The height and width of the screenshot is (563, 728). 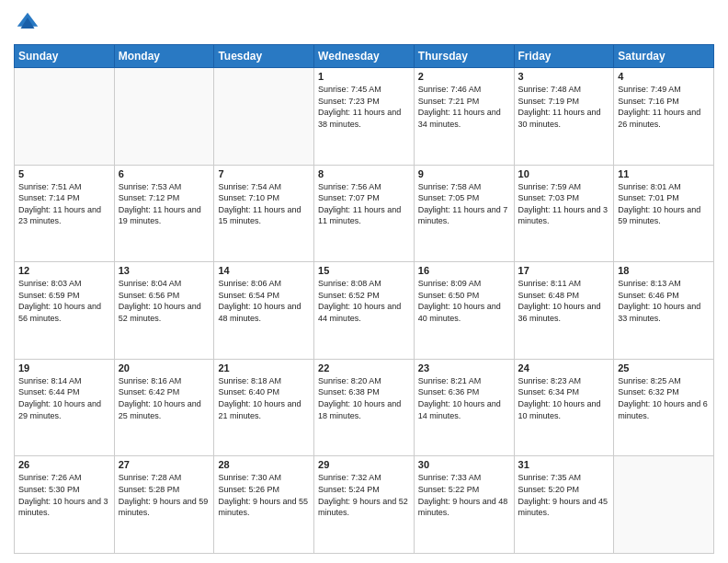 I want to click on table-row: 12Sunrise: 8:03 AM Sunset: 6:59 PM Dayli…, so click(x=64, y=311).